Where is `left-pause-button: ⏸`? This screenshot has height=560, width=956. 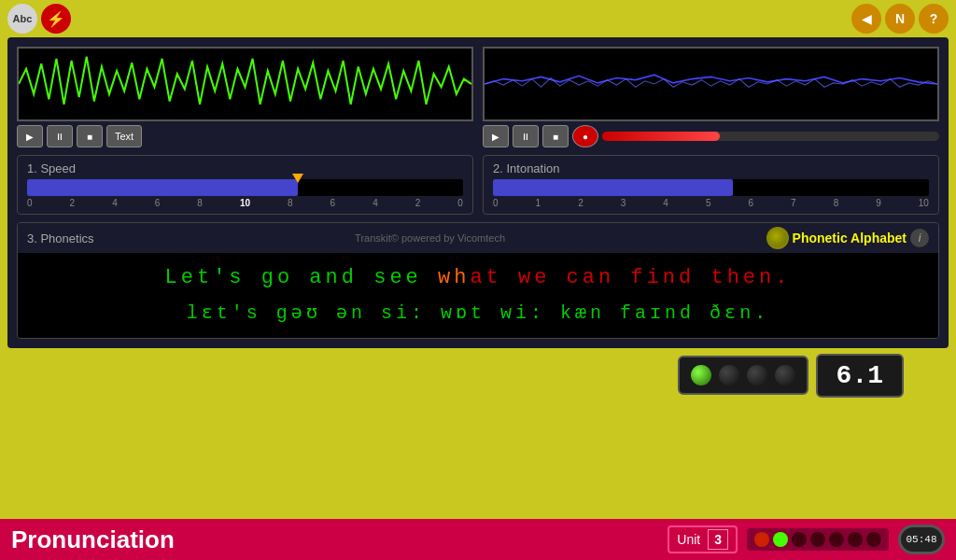
left-pause-button: ⏸ is located at coordinates (60, 136).